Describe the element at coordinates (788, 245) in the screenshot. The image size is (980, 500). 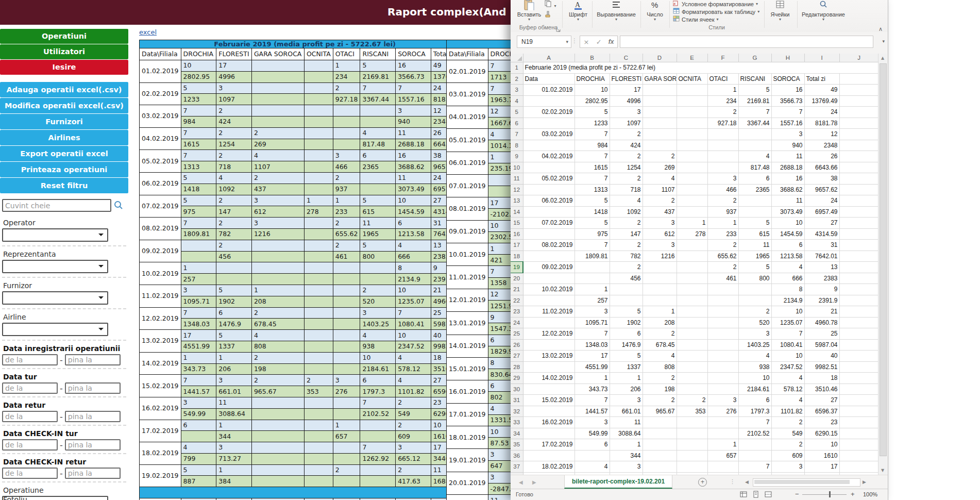
I see `excel-cell: 6` at that location.